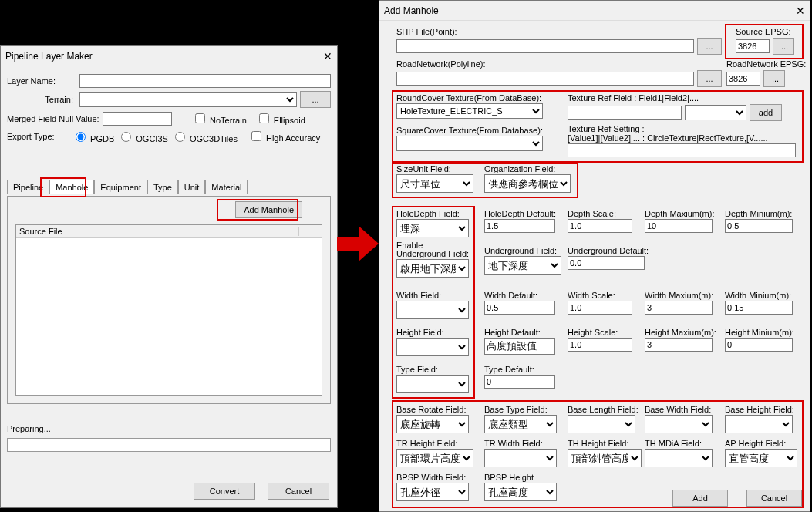 The height and width of the screenshot is (512, 812). What do you see at coordinates (521, 443) in the screenshot?
I see `tr-width-label: TR Width Field:` at bounding box center [521, 443].